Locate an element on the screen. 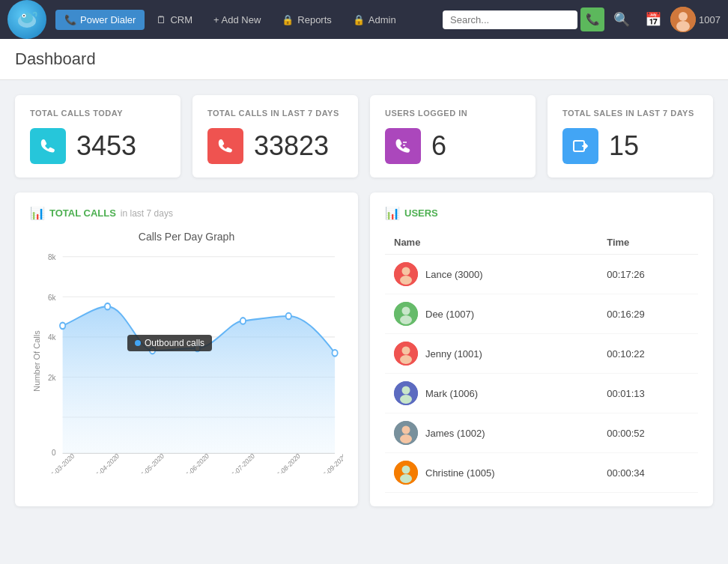  user-name-cell: Christine (1005) is located at coordinates (491, 473).